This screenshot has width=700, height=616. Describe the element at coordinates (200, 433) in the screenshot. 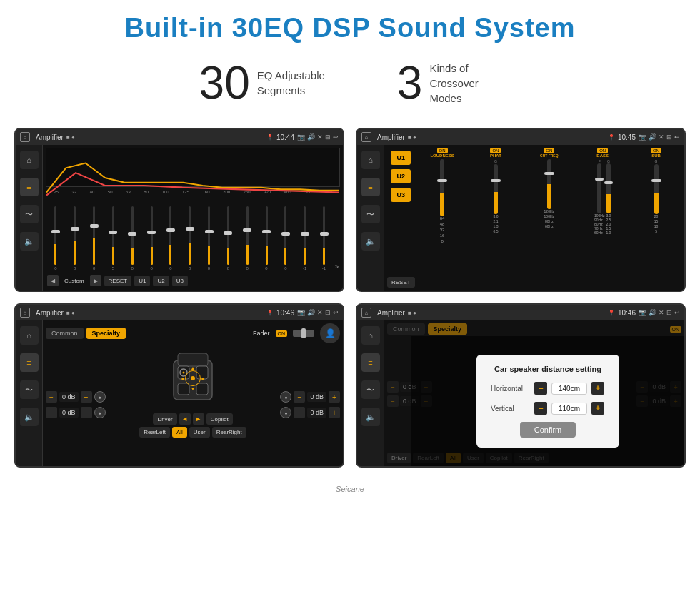

I see `user-btn: User` at that location.